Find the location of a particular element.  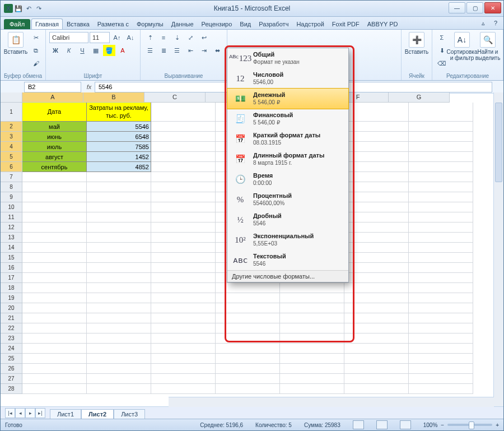

tab-foxit: Foxit PDF is located at coordinates (346, 24).